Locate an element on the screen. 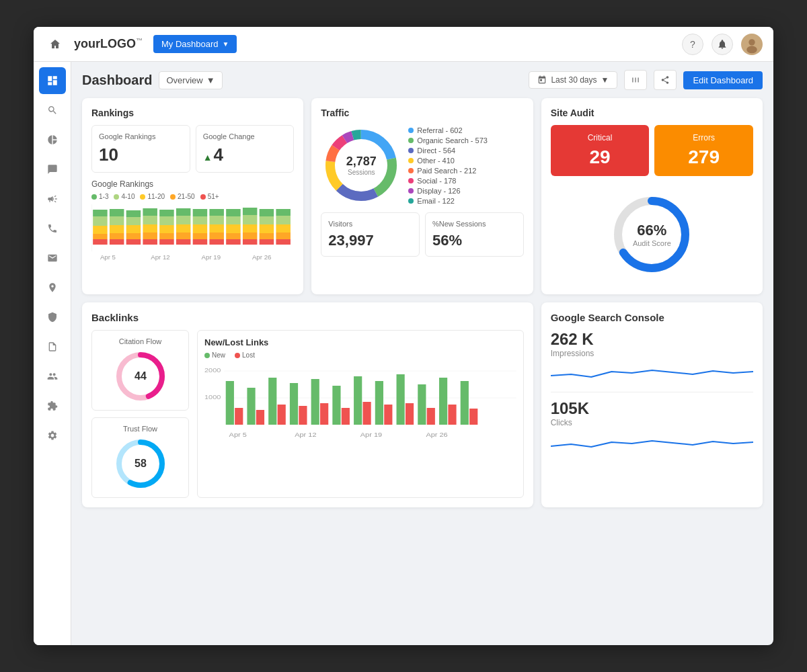 This screenshot has width=807, height=672. legend-21-50: 21-50 is located at coordinates (183, 196).